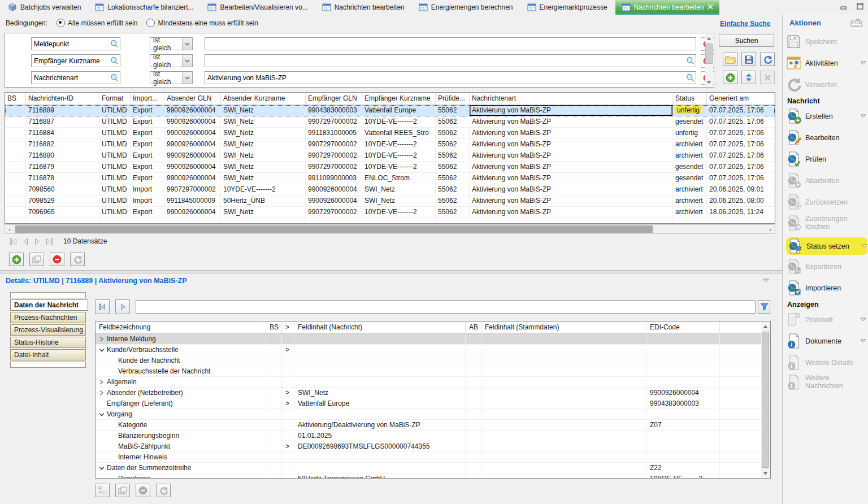 This screenshot has height=504, width=868. Describe the element at coordinates (37, 242) in the screenshot. I see `nav-next-icon` at that location.